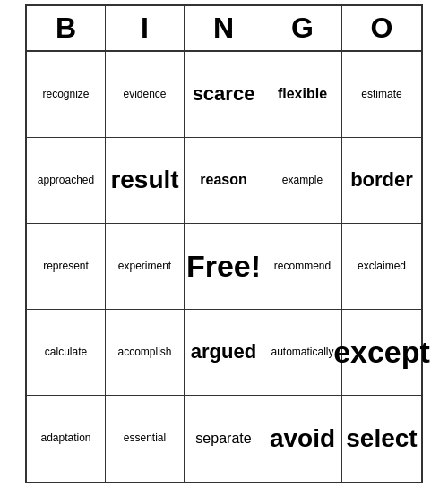  What do you see at coordinates (66, 180) in the screenshot?
I see `cell-text: approached` at bounding box center [66, 180].